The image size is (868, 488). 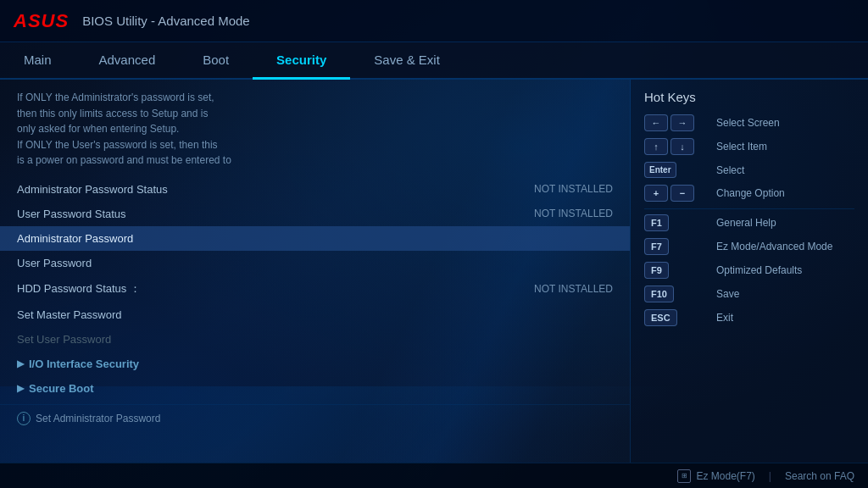 I want to click on set-user-pw-label: Set User Password, so click(x=315, y=339).